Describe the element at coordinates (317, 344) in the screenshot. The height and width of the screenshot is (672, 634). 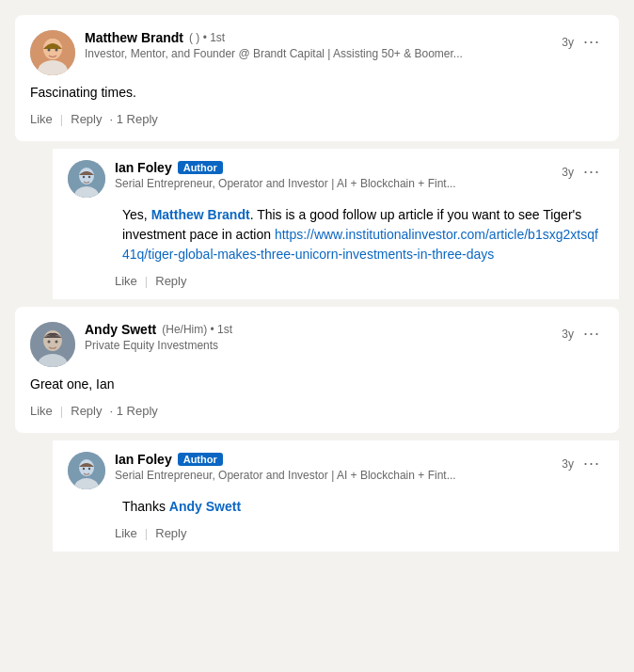
I see `comment-header: Andy Swett (He/Him) • 1st Private Equity…` at that location.